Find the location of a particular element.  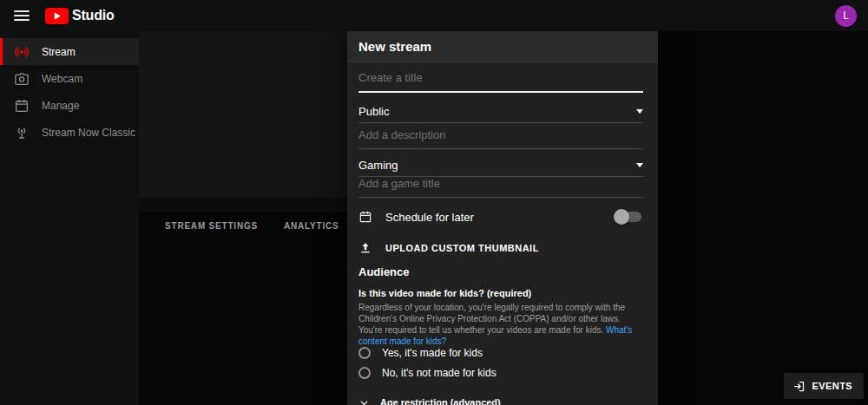

upload-thumbnail-button: UPLOAD CUSTOM THUMBNAIL is located at coordinates (501, 248).